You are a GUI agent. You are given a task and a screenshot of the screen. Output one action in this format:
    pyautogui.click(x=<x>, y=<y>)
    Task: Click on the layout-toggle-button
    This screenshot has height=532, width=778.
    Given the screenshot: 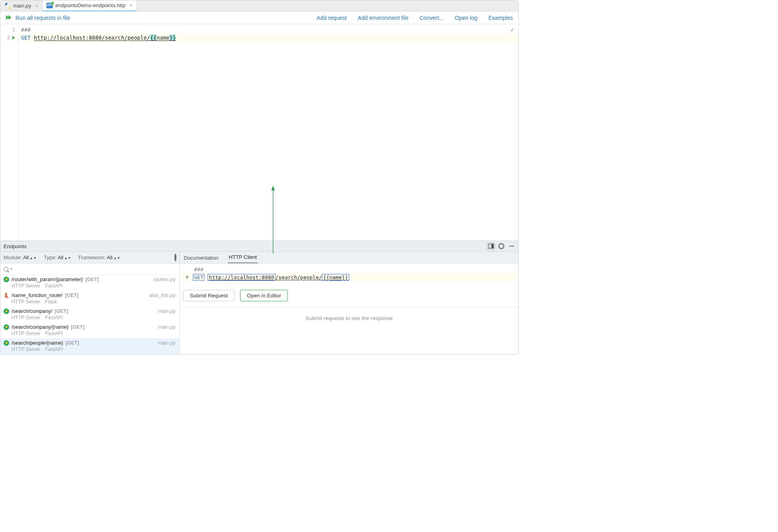 What is the action you would take?
    pyautogui.click(x=491, y=246)
    